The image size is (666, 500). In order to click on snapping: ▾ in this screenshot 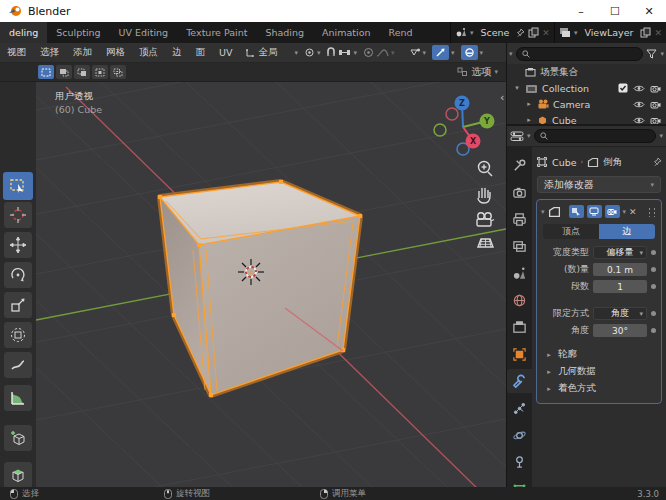, I will do `click(342, 52)`.